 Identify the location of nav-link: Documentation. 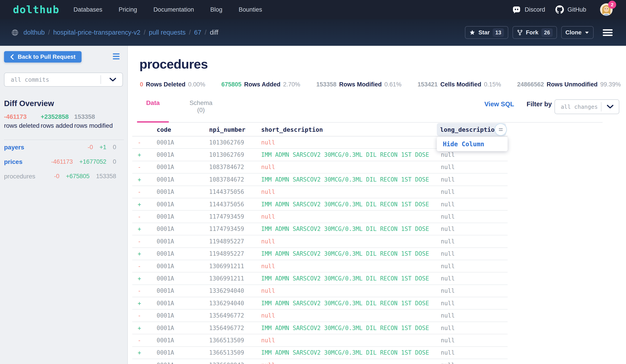
(174, 10).